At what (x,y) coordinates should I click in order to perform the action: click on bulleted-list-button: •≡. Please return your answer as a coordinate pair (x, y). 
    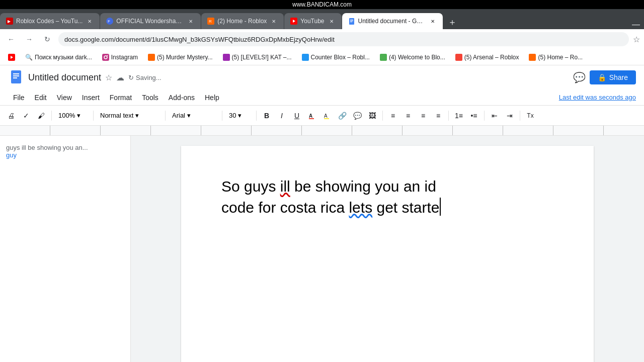
    Looking at the image, I should click on (474, 116).